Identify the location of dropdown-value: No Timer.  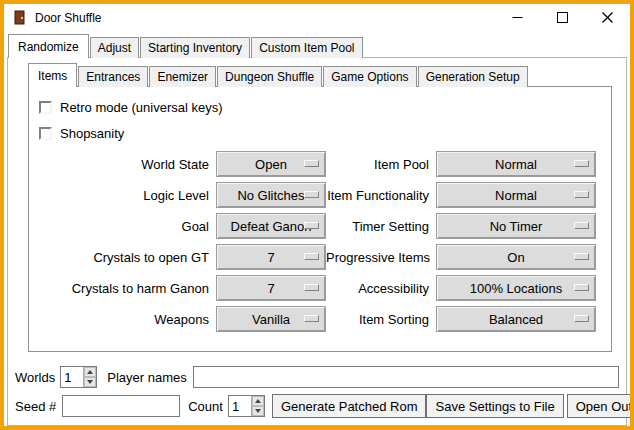
(516, 226).